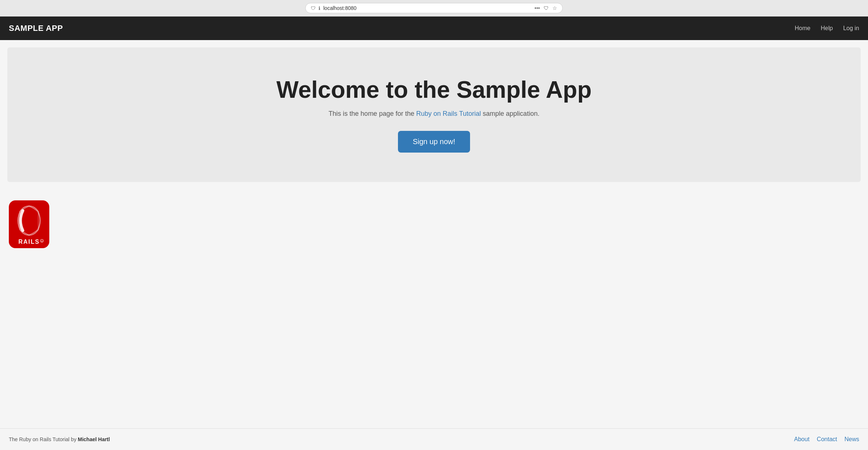 The image size is (868, 450). Describe the element at coordinates (434, 28) in the screenshot. I see `navbar: SAMPLE APP Home Help Log in` at that location.